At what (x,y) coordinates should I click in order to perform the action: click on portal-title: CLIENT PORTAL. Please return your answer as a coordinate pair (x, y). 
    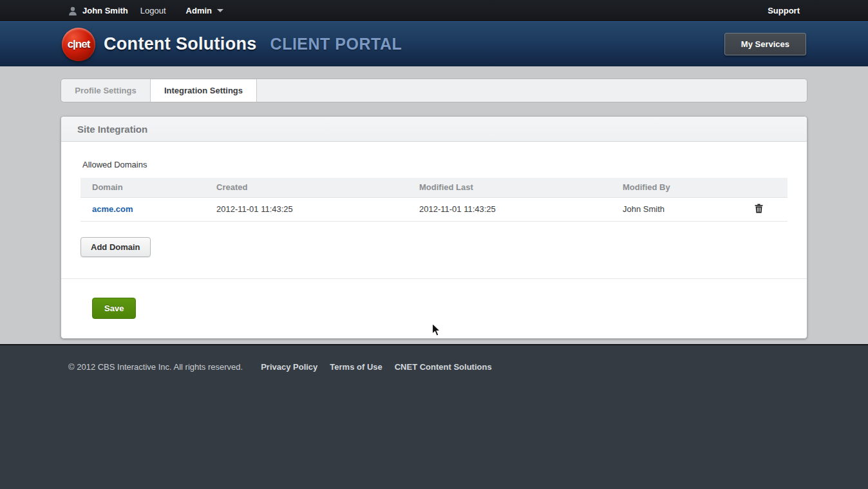
    Looking at the image, I should click on (336, 44).